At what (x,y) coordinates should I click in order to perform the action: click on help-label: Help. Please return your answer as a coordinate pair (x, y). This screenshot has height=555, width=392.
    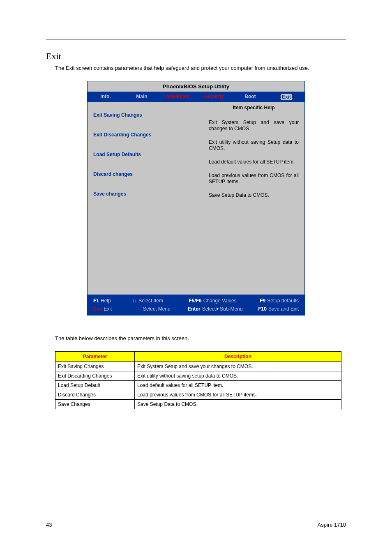
    Looking at the image, I should click on (106, 301).